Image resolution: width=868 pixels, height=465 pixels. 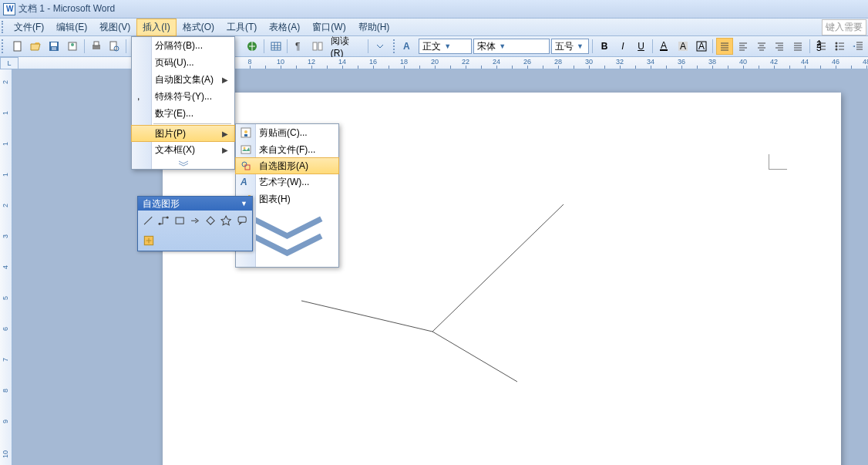 What do you see at coordinates (623, 46) in the screenshot?
I see `italic-button: I` at bounding box center [623, 46].